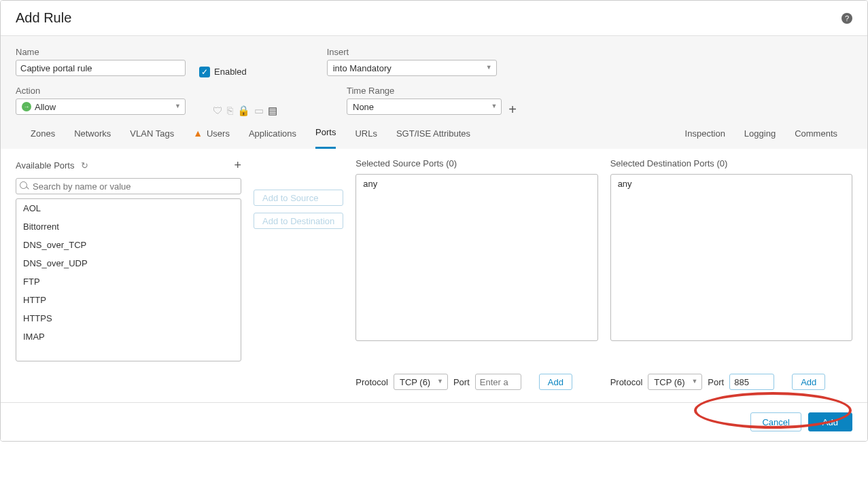  I want to click on dest-protocol-label: Protocol, so click(627, 382).